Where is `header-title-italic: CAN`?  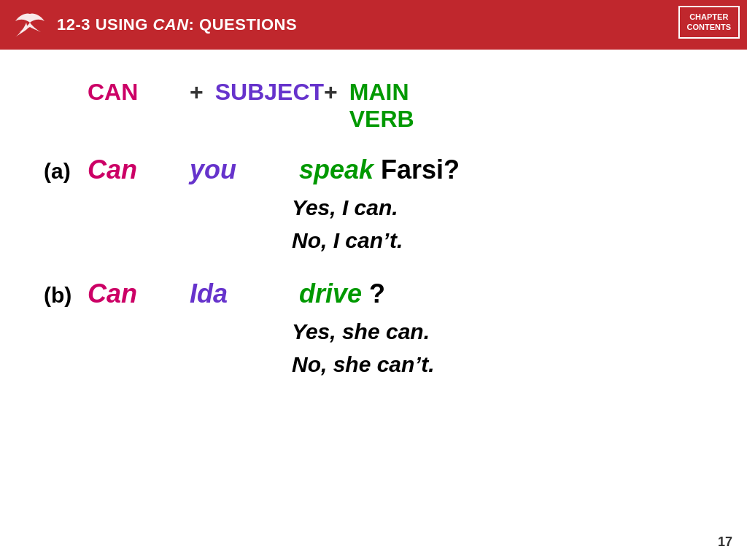 header-title-italic: CAN is located at coordinates (171, 25).